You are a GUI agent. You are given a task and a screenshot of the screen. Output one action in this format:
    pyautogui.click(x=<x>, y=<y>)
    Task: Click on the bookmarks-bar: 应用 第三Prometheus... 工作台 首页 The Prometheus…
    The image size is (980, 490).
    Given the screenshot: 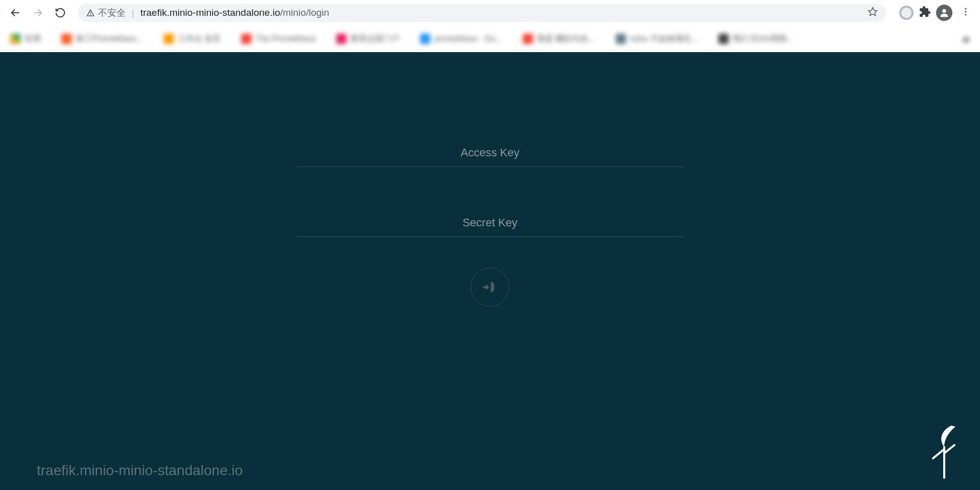 What is the action you would take?
    pyautogui.click(x=490, y=39)
    